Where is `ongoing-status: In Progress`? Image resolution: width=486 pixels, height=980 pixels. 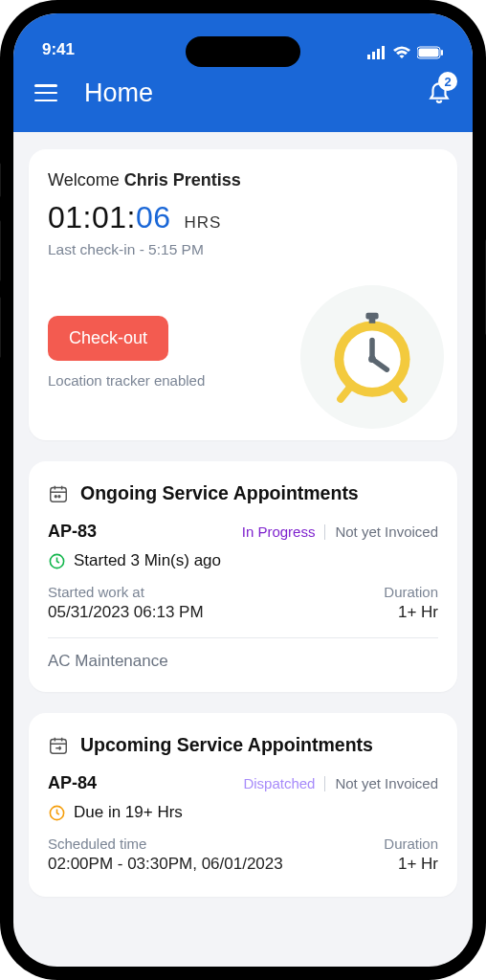 ongoing-status: In Progress is located at coordinates (279, 532).